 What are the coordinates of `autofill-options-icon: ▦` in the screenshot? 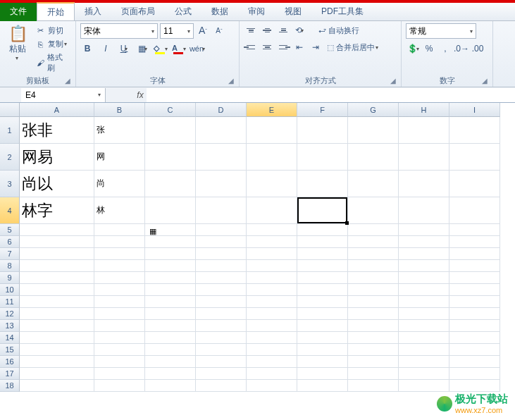 It's located at (154, 232).